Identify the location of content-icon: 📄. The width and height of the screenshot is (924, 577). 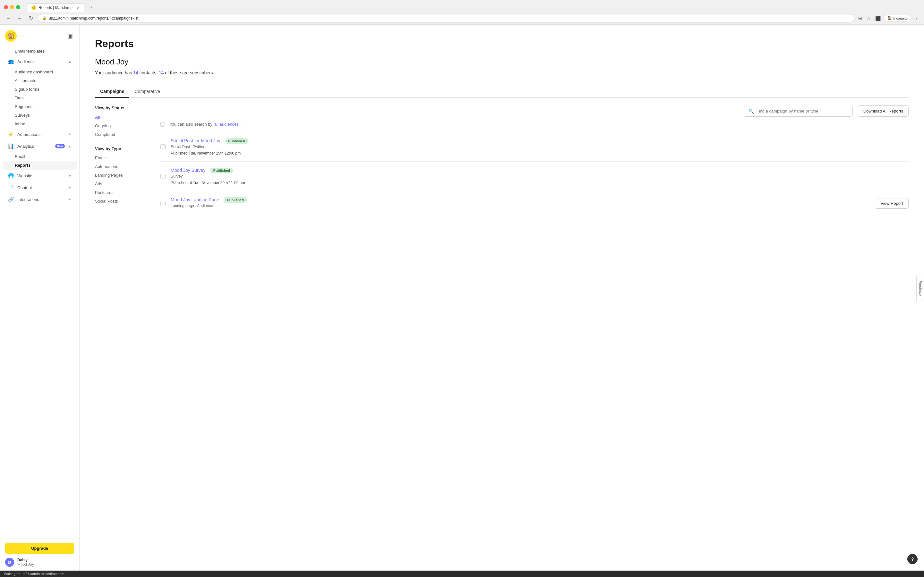
(11, 188).